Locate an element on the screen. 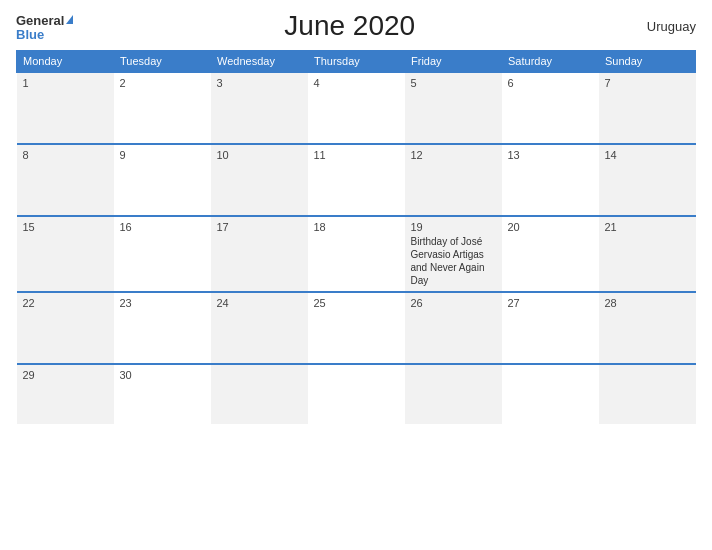 This screenshot has width=712, height=550. calendar-day: 21 is located at coordinates (648, 254).